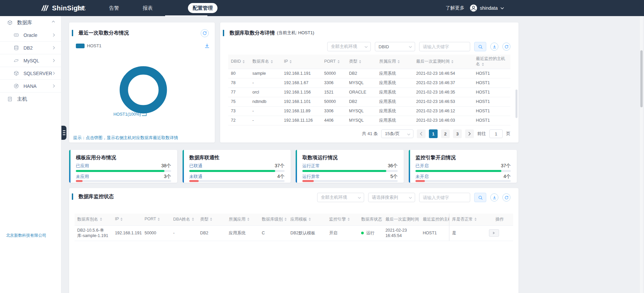 This screenshot has width=644, height=293. What do you see at coordinates (31, 86) in the screenshot?
I see `sidebar-item-hana: HANA` at bounding box center [31, 86].